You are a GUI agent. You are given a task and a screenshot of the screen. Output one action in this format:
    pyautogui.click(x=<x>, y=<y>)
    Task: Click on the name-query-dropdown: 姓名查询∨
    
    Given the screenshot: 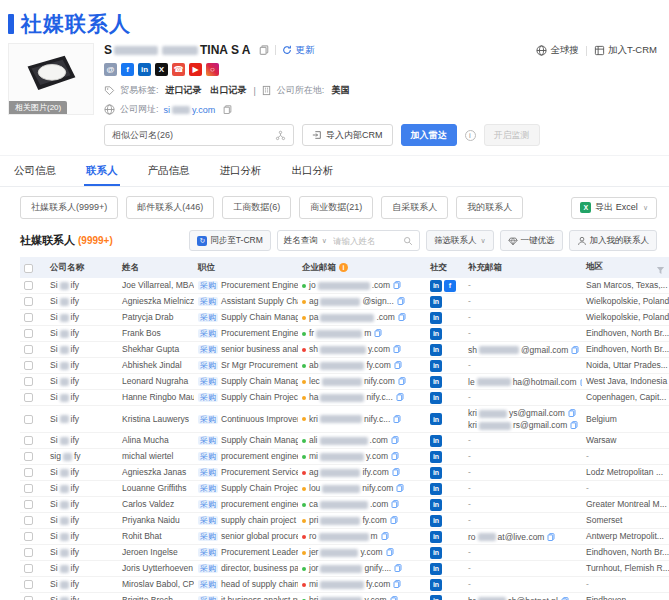 What is the action you would take?
    pyautogui.click(x=306, y=241)
    